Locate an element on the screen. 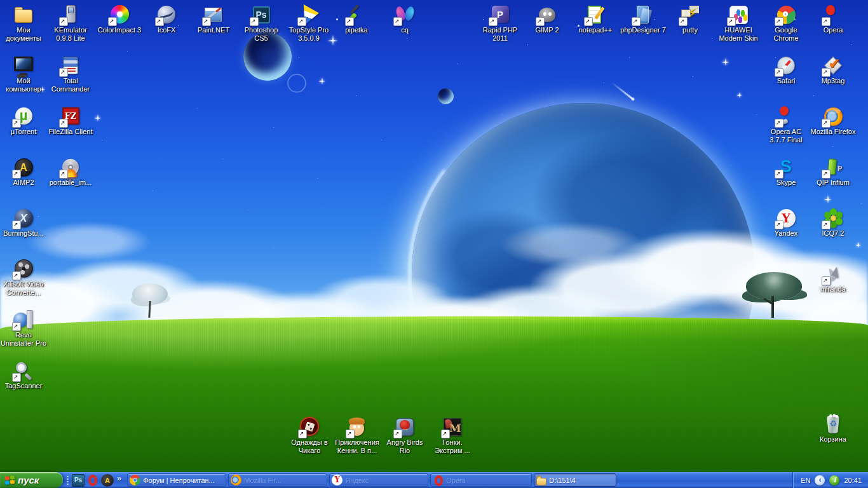 The height and width of the screenshot is (488, 868). taskbar-button-chrome: Форум | Непрочитан... is located at coordinates (177, 480).